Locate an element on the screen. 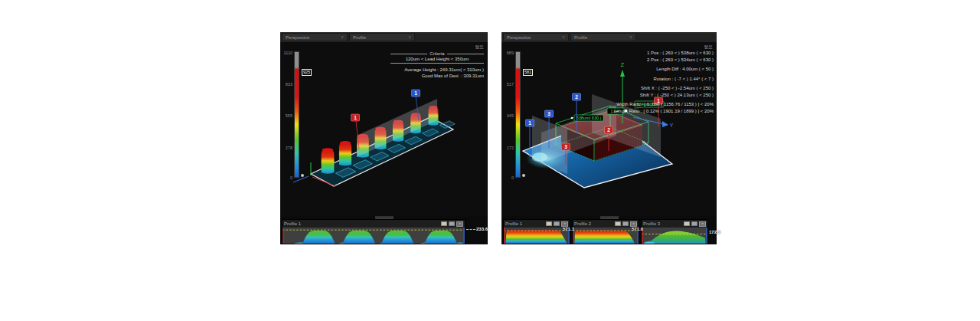 The image size is (980, 321). good-max-devi-value: Good Max of Devi. : 309.31um is located at coordinates (437, 76).